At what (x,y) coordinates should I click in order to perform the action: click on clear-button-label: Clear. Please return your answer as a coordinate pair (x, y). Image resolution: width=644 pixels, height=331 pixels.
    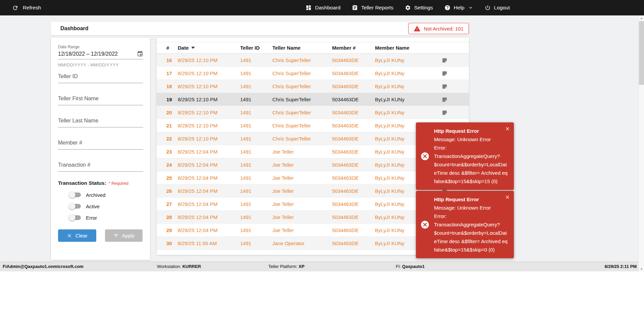
    Looking at the image, I should click on (82, 235).